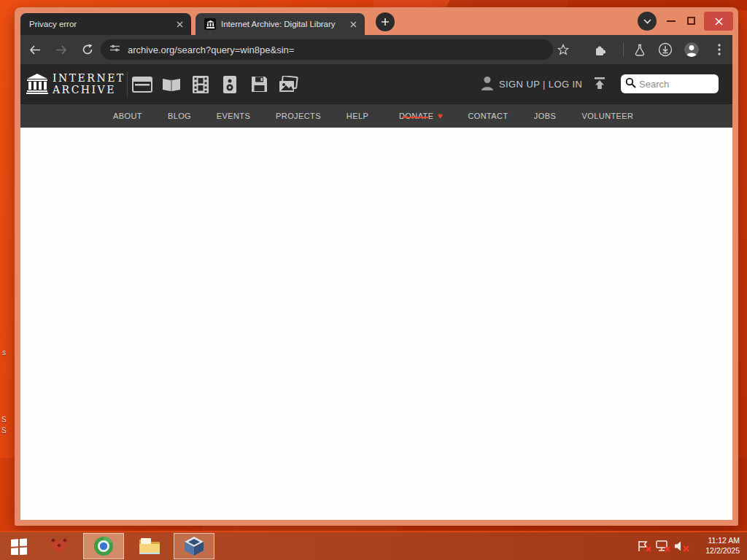  What do you see at coordinates (541, 85) in the screenshot?
I see `signup-login-link: SIGN UP | LOG IN` at bounding box center [541, 85].